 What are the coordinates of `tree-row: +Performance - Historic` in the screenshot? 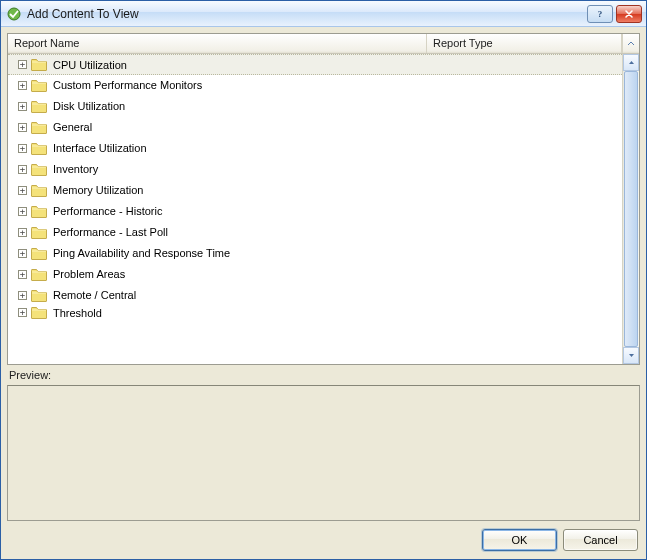 It's located at (315, 212).